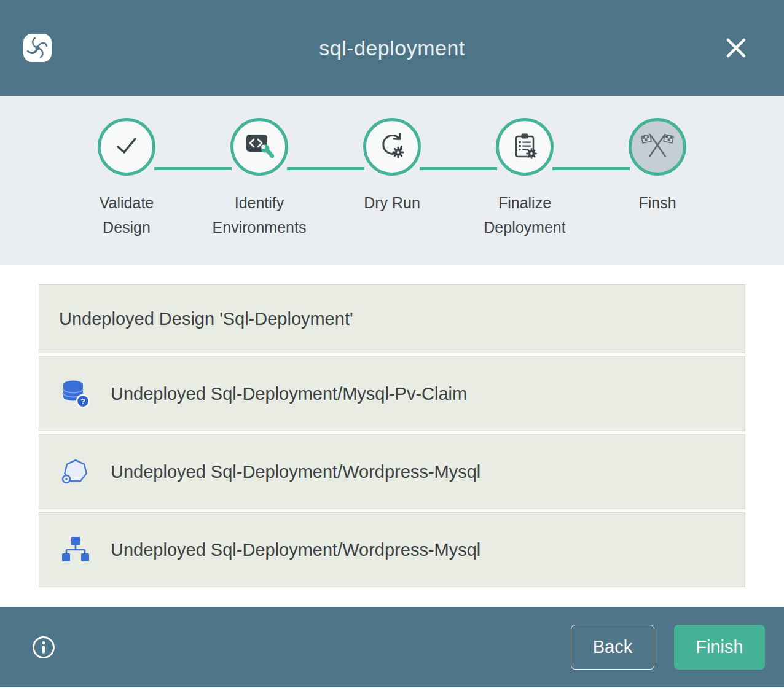 This screenshot has height=691, width=784. Describe the element at coordinates (736, 48) in the screenshot. I see `close-icon` at that location.